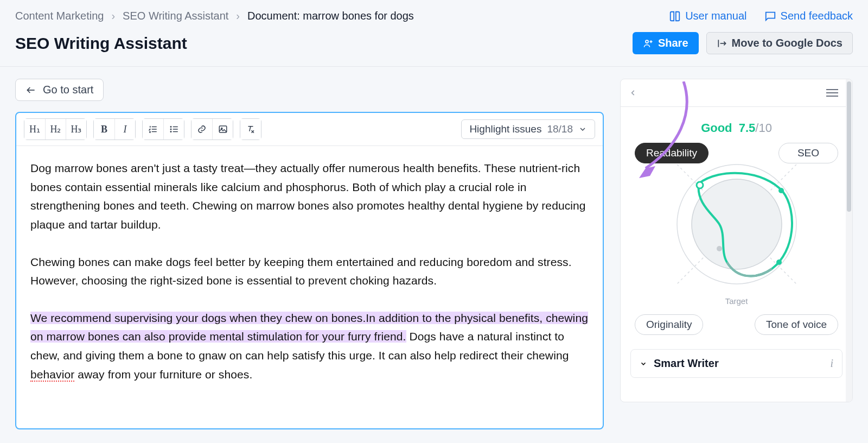 The image size is (868, 443). Describe the element at coordinates (60, 16) in the screenshot. I see `breadcrumb-level1: Content Marketing` at that location.